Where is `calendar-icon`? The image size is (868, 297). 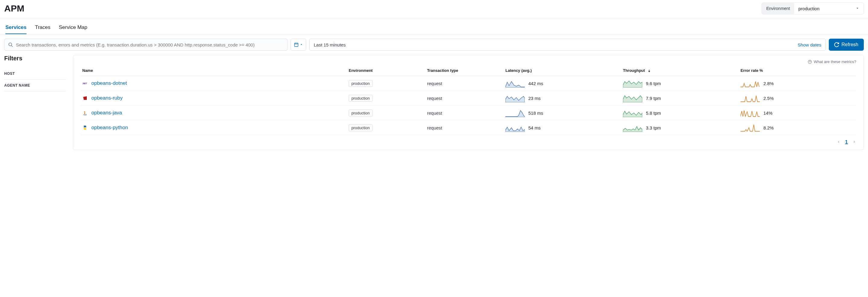 calendar-icon is located at coordinates (296, 45).